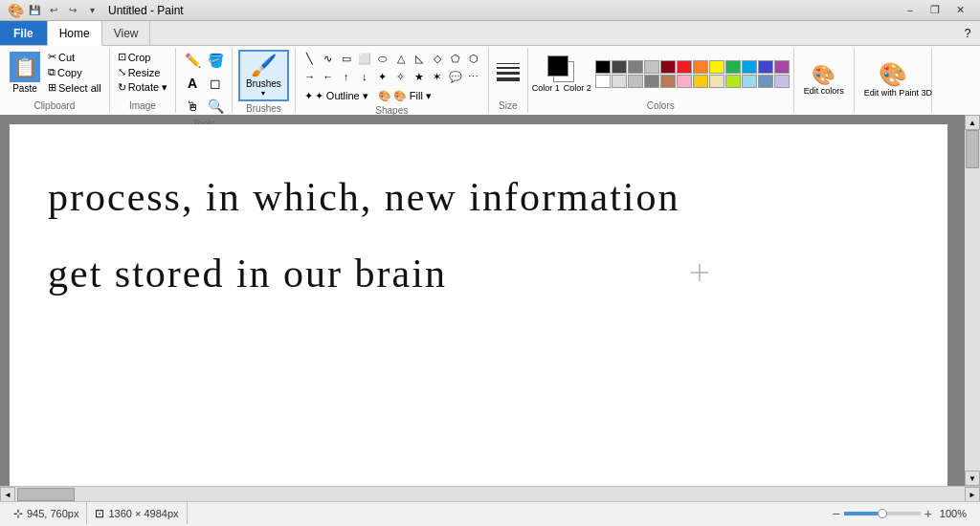 The image size is (980, 526). What do you see at coordinates (968, 33) in the screenshot?
I see `help-button: ?` at bounding box center [968, 33].